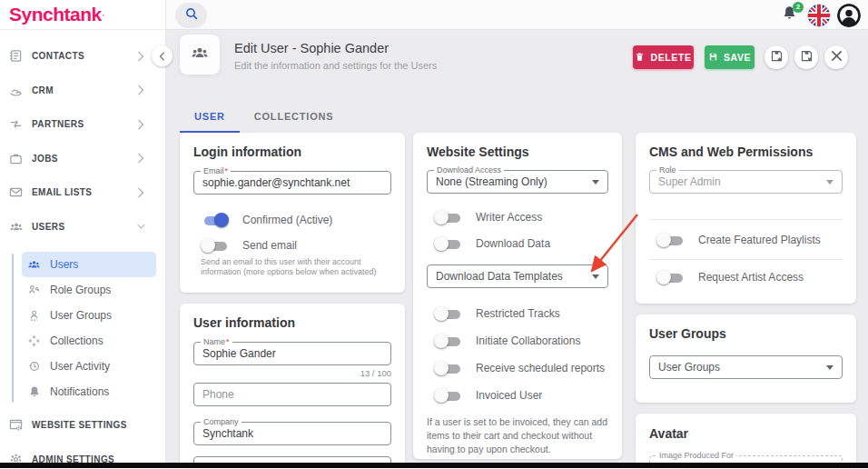  Describe the element at coordinates (746, 367) in the screenshot. I see `user-groups-select: User Groups` at that location.